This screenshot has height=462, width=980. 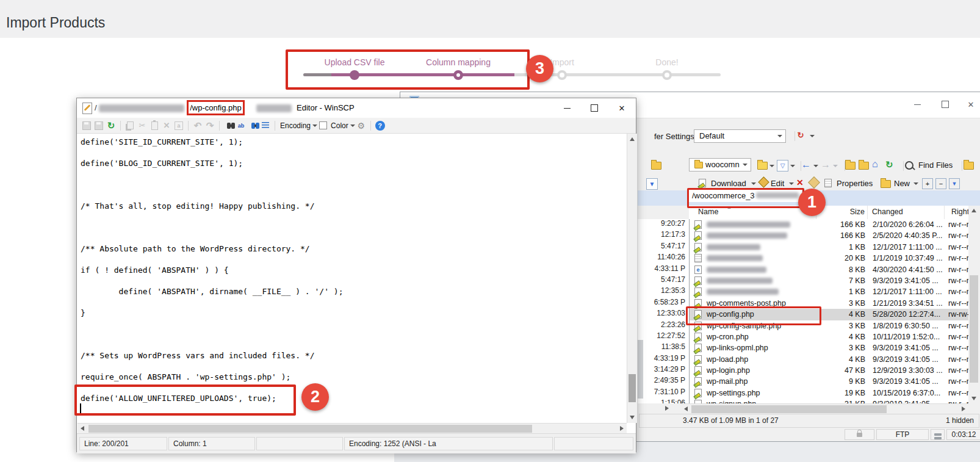 I want to click on file-row: 20 KB1/1/2019 10:37:49 ...rw-r--r-, so click(x=829, y=258).